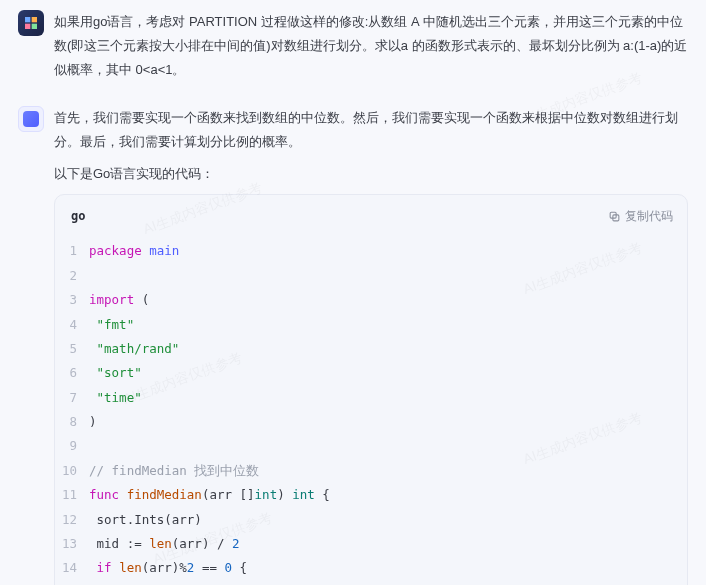 This screenshot has height=585, width=706. Describe the element at coordinates (371, 215) in the screenshot. I see `code-block-header: go 复制代码` at that location.